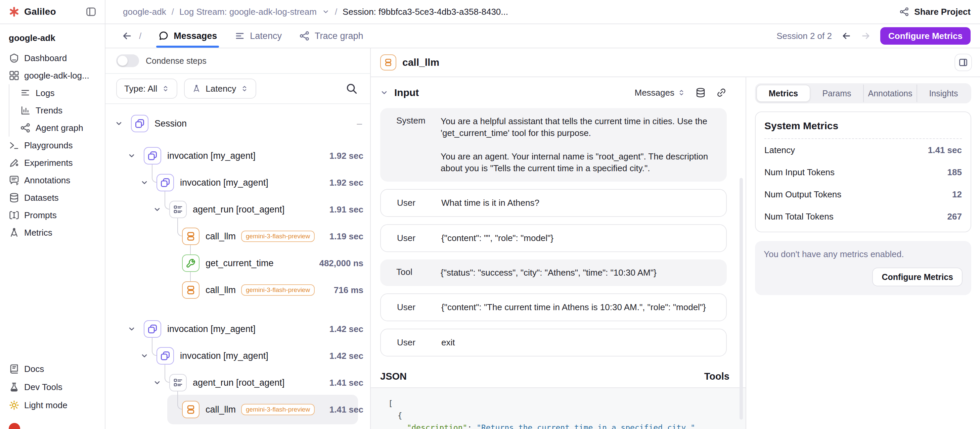  I want to click on sidebar-item-annotations: Annotations, so click(52, 180).